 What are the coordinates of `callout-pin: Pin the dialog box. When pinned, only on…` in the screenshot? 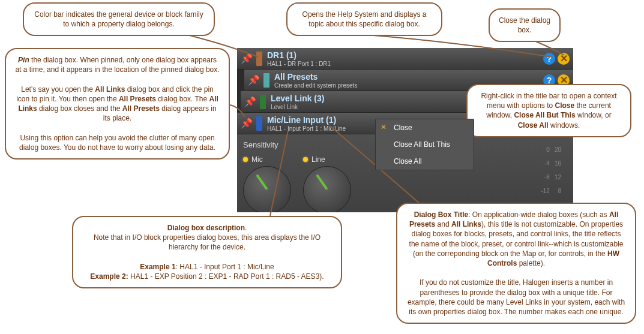 It's located at (118, 104).